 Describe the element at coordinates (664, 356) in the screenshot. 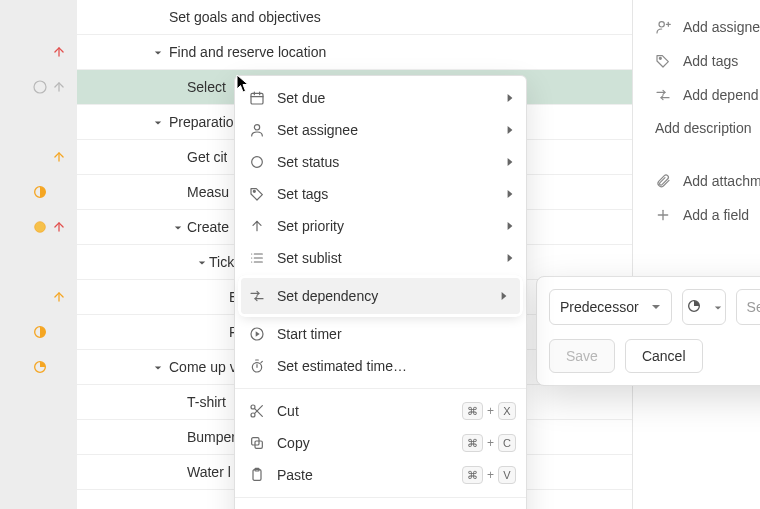

I see `cancel-button: Cancel` at that location.